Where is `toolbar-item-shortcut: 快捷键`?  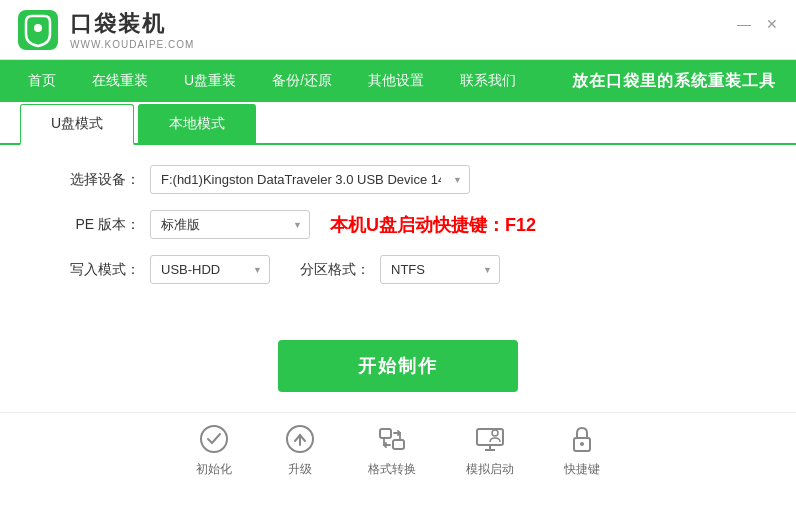
toolbar-item-shortcut: 快捷键 is located at coordinates (582, 450).